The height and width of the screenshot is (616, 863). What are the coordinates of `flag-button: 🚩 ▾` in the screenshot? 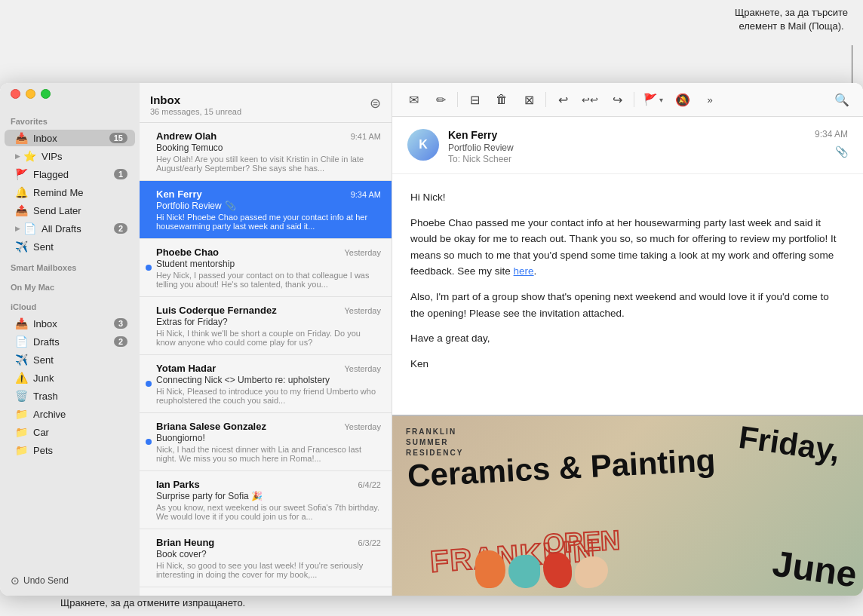 It's located at (653, 100).